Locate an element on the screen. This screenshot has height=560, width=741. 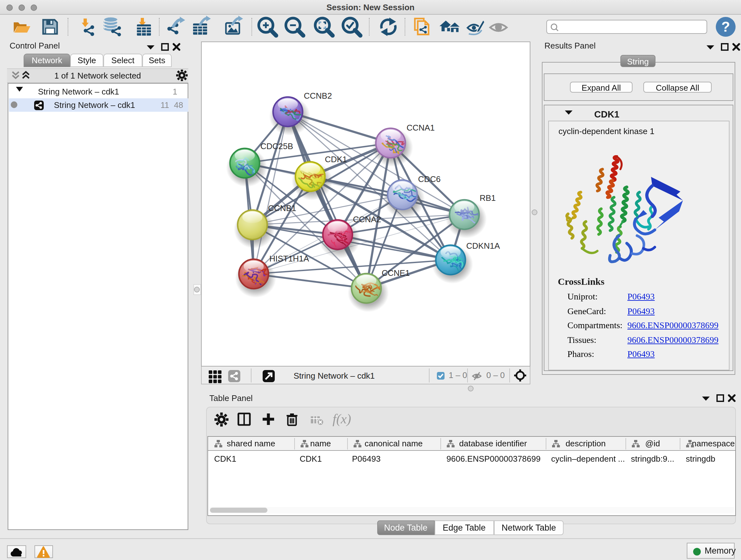
svg-text: CDC6 is located at coordinates (429, 179).